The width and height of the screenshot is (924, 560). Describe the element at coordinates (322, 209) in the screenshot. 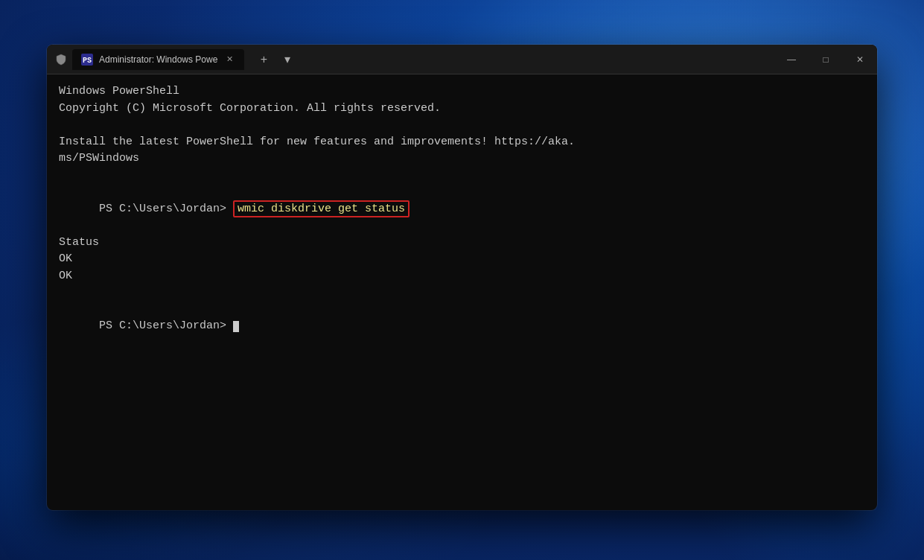

I see `command-text: wmic diskdrive get status` at that location.